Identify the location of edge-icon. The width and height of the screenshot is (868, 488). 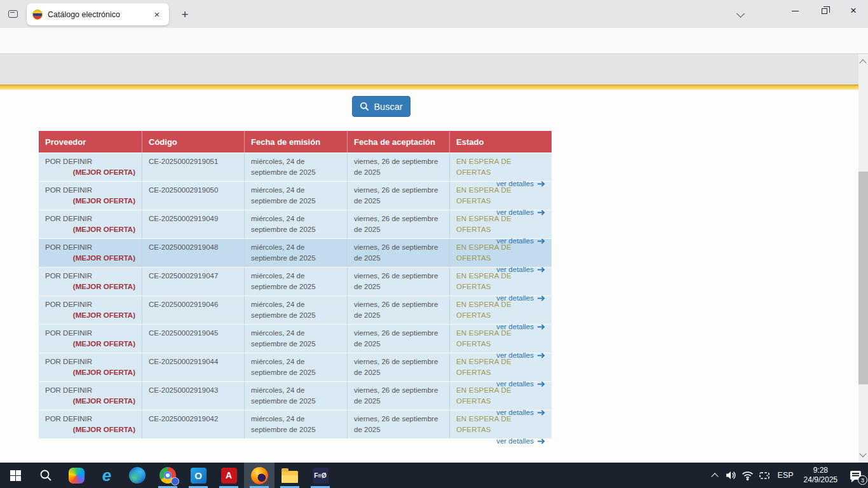
(137, 475).